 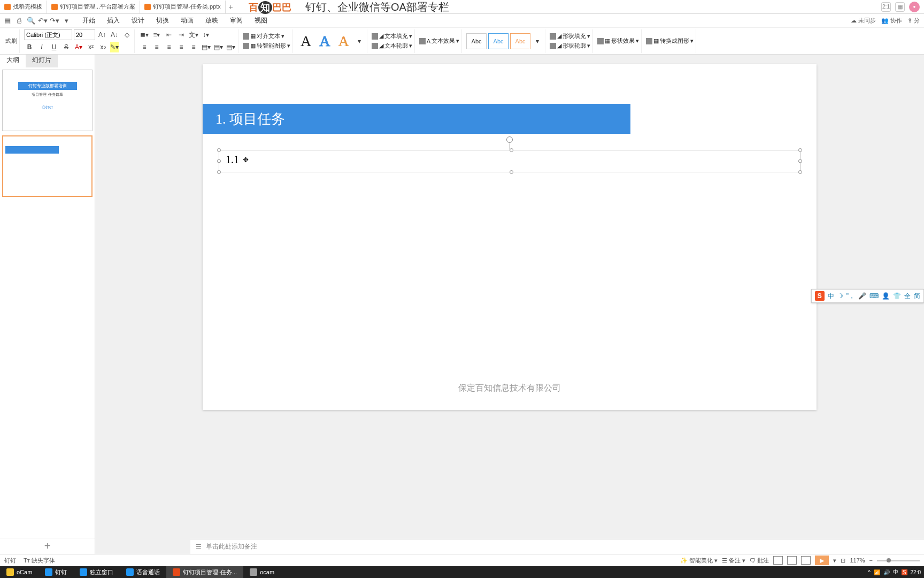 I want to click on outline-tab: 大纲, so click(x=13, y=61).